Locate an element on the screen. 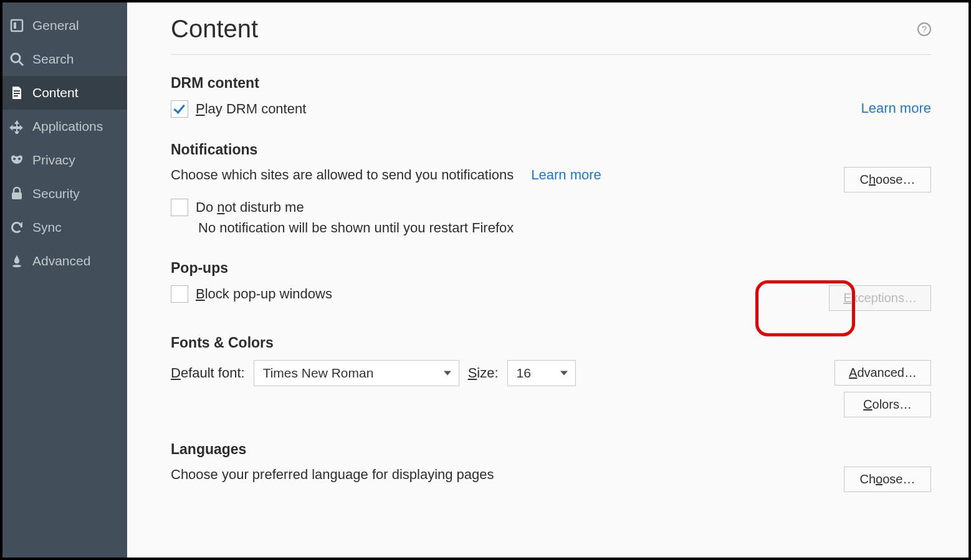  sidebar-item-label: Applications is located at coordinates (67, 126).